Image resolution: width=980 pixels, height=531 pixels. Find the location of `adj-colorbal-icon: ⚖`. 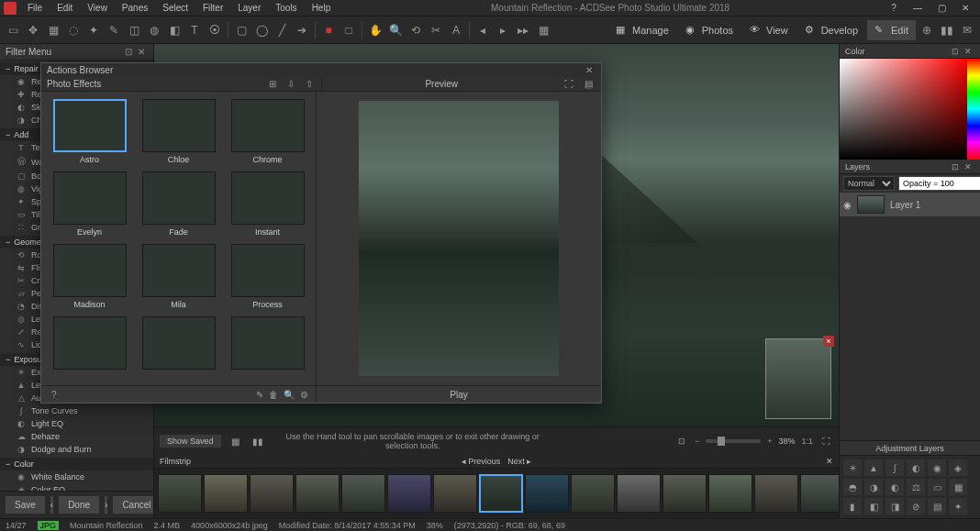

adj-colorbal-icon: ⚖ is located at coordinates (916, 487).